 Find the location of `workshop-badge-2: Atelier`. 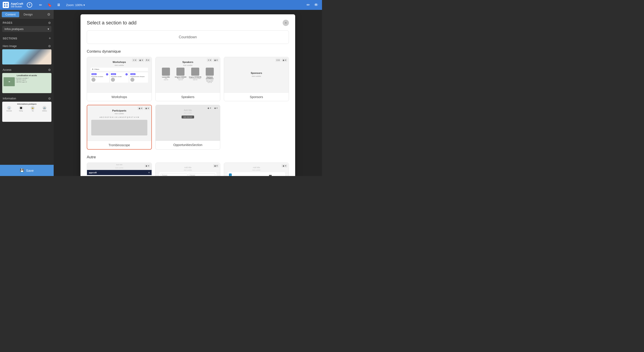

workshop-badge-2: Atelier is located at coordinates (114, 74).